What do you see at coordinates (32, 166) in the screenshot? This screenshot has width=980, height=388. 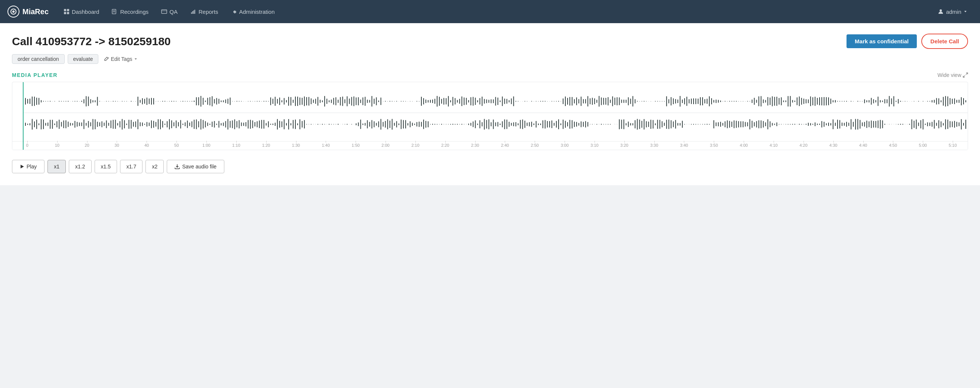 I see `play-label: Play` at bounding box center [32, 166].